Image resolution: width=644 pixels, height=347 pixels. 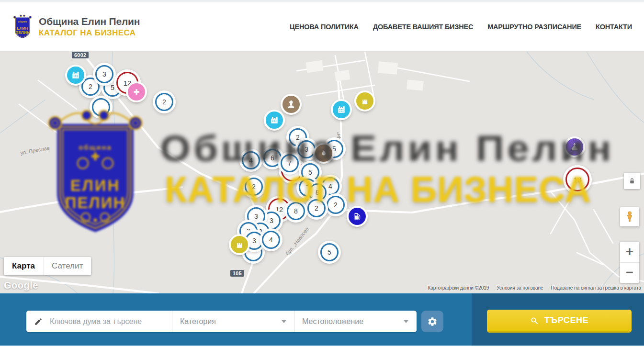 What do you see at coordinates (559, 321) in the screenshot?
I see `search-button: ТЪРСЕНЕ` at bounding box center [559, 321].